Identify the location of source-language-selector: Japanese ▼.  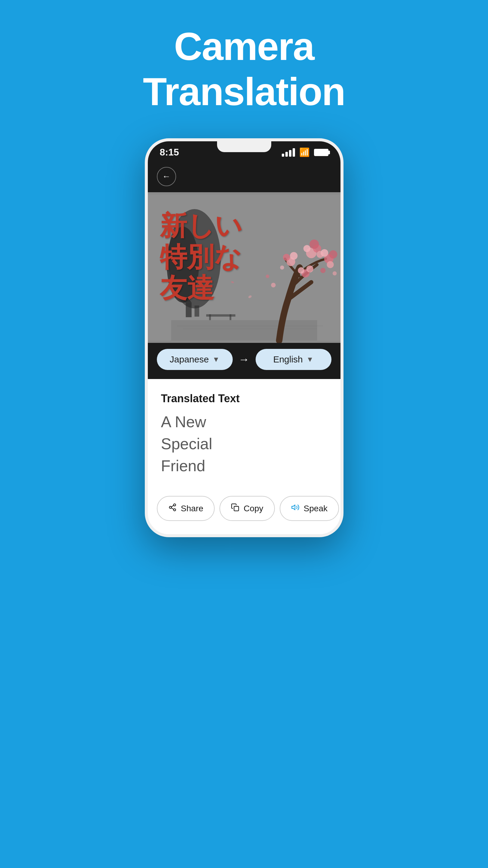
(195, 359).